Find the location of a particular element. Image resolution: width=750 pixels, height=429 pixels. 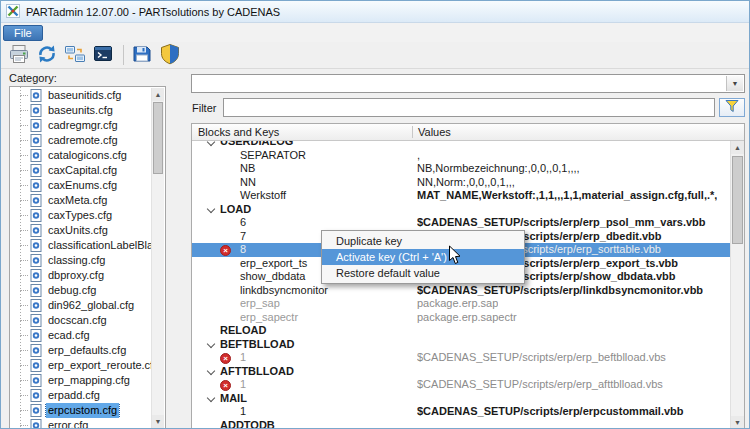

tree-item: caxCapital.cfg is located at coordinates (80, 170).